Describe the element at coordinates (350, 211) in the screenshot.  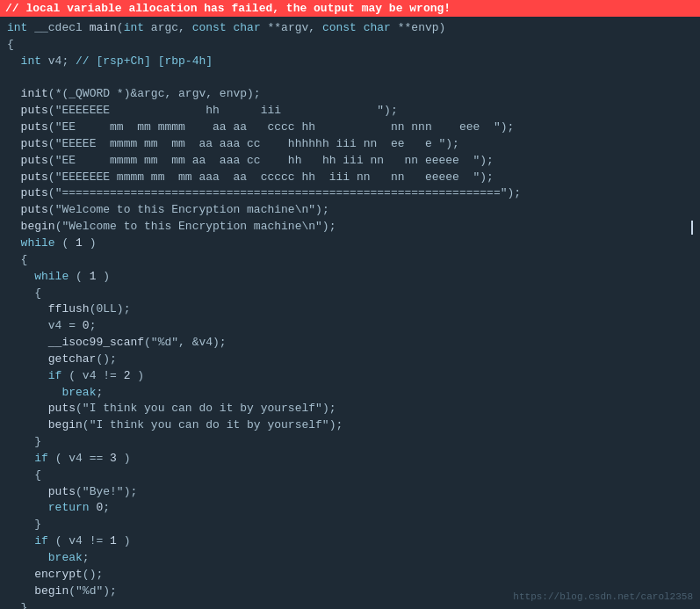
I see `code-line: puts("Welcome to this Encryption machine…` at that location.